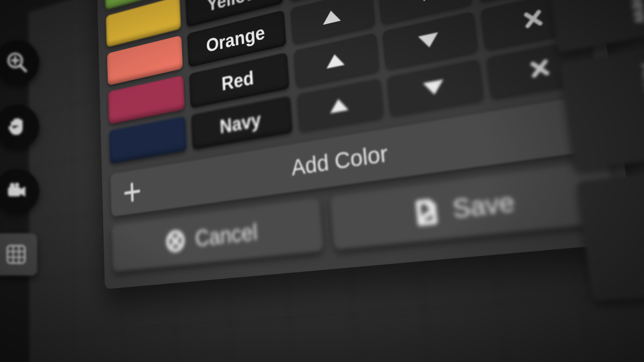 This screenshot has height=362, width=644. Describe the element at coordinates (602, 108) in the screenshot. I see `side-tab-an7: AN7 Tools` at that location.